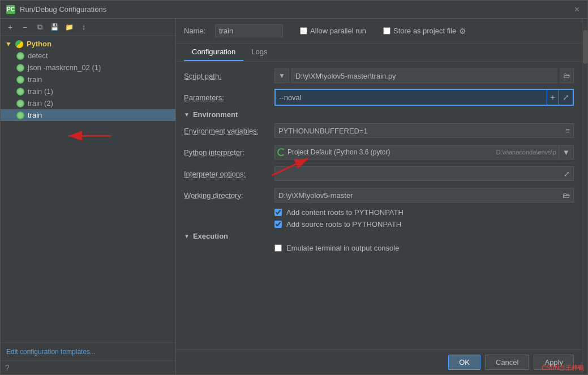 Image resolution: width=588 pixels, height=375 pixels. What do you see at coordinates (344, 224) in the screenshot?
I see `add-source-roots-label: Add source roots to PYTHONPATH` at bounding box center [344, 224].